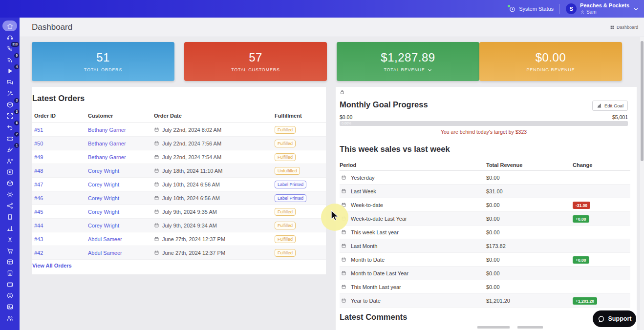 This screenshot has width=644, height=330. I want to click on support-button: Support, so click(615, 319).